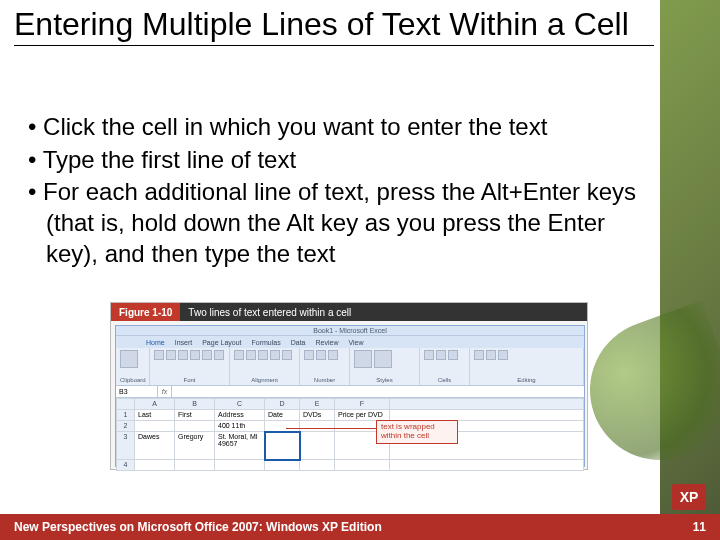 The height and width of the screenshot is (540, 720). What do you see at coordinates (384, 312) in the screenshot?
I see `figure-caption: Two lines of text entered within a cell` at bounding box center [384, 312].